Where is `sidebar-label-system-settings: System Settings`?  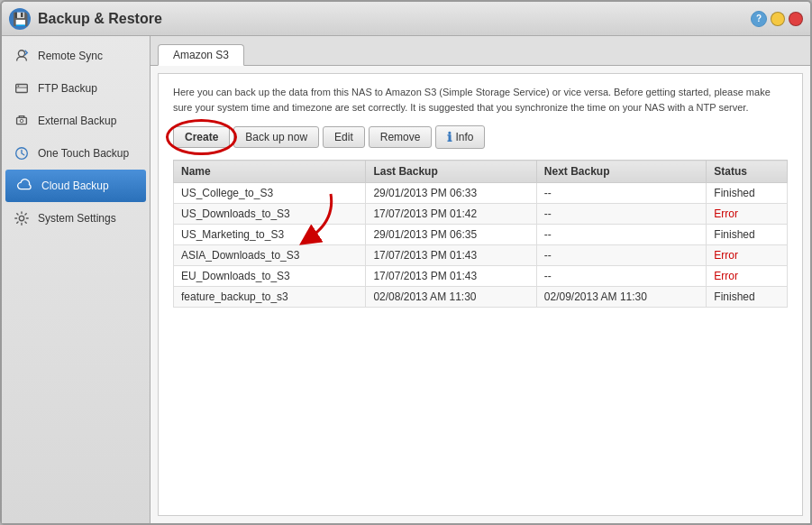 sidebar-label-system-settings: System Settings is located at coordinates (78, 218).